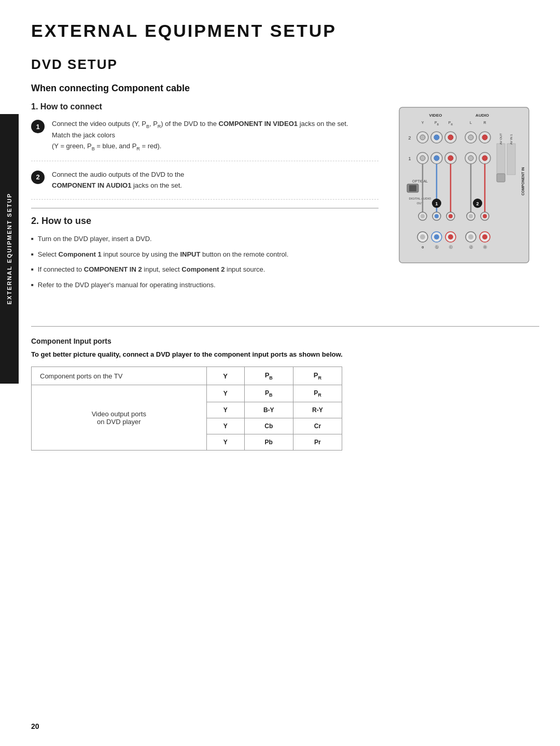  Describe the element at coordinates (205, 255) in the screenshot. I see `bullet-2: Select Component 1 input source by using…` at that location.